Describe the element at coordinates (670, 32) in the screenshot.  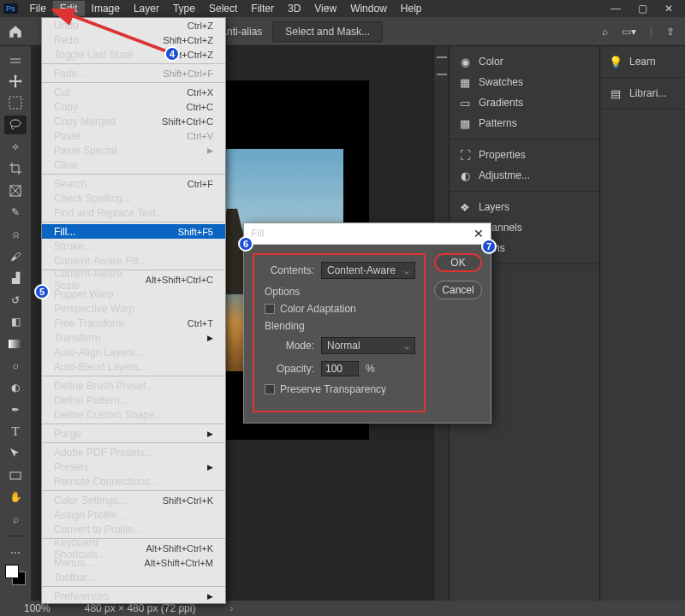
I see `share-icon: ⇪` at that location.